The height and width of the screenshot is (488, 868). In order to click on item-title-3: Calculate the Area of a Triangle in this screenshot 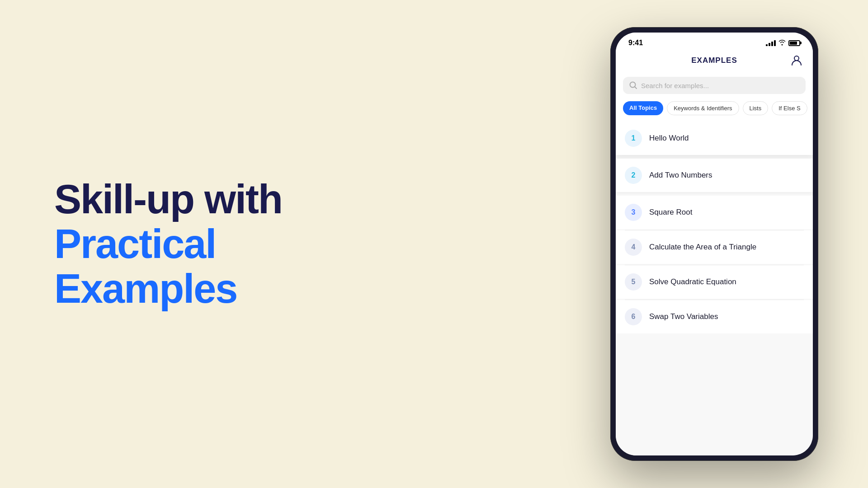, I will do `click(703, 247)`.